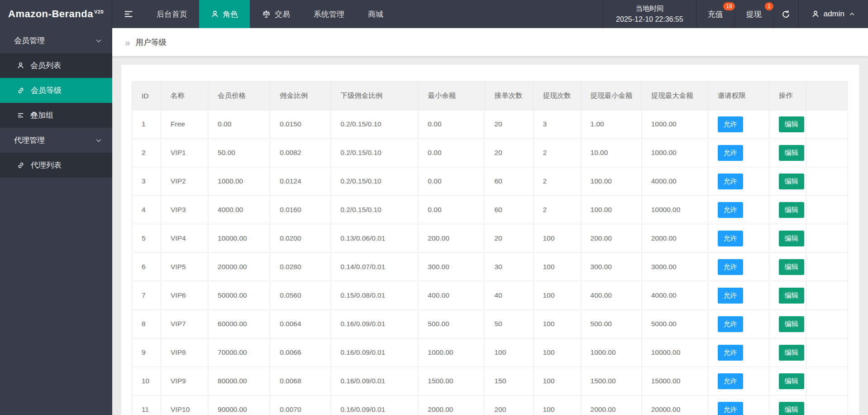  Describe the element at coordinates (716, 14) in the screenshot. I see `recharge-button: 充值 18` at that location.